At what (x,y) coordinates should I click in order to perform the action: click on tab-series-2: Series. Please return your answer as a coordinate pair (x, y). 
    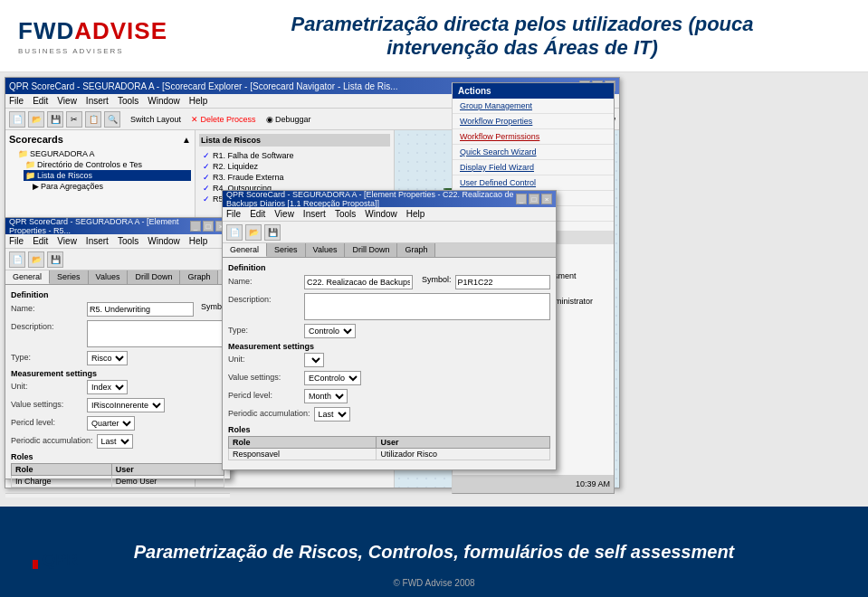
    Looking at the image, I should click on (286, 250).